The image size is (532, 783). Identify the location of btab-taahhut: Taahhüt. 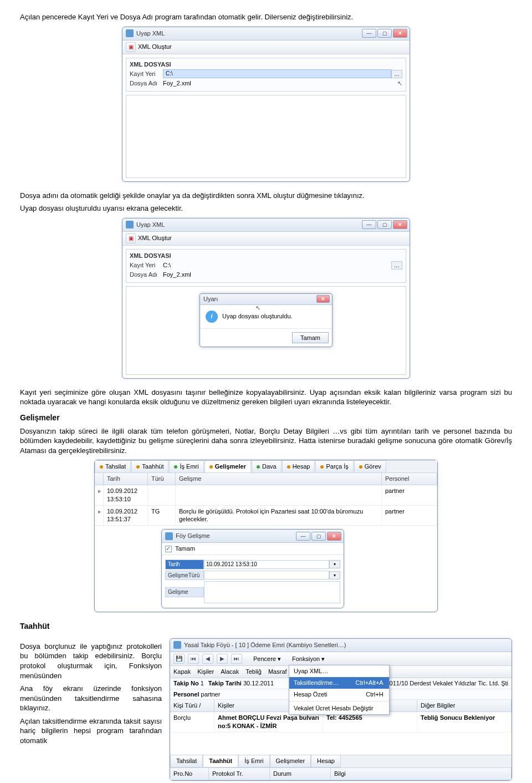
(221, 761).